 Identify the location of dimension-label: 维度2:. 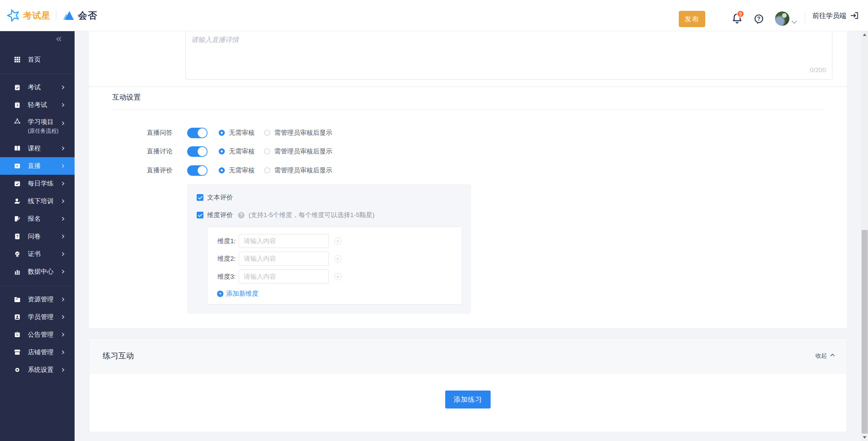
(222, 259).